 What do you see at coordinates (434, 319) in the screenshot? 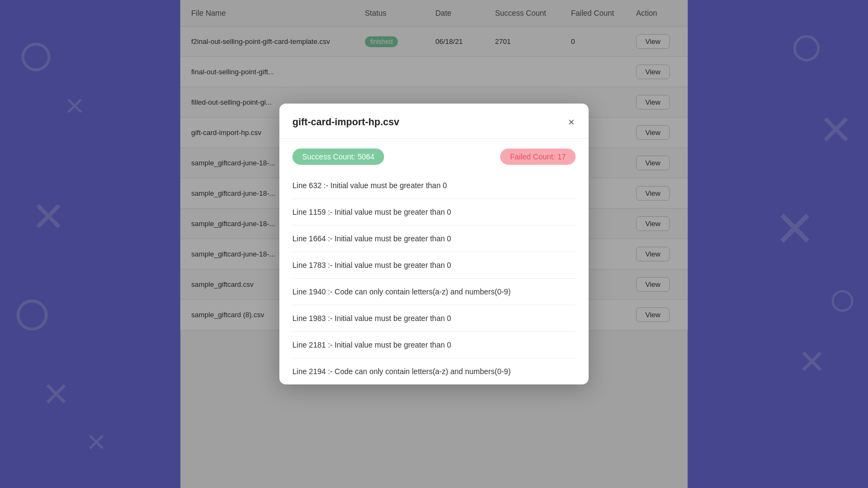
I see `error-item: Line 1983 :- Initial value must be great…` at bounding box center [434, 319].